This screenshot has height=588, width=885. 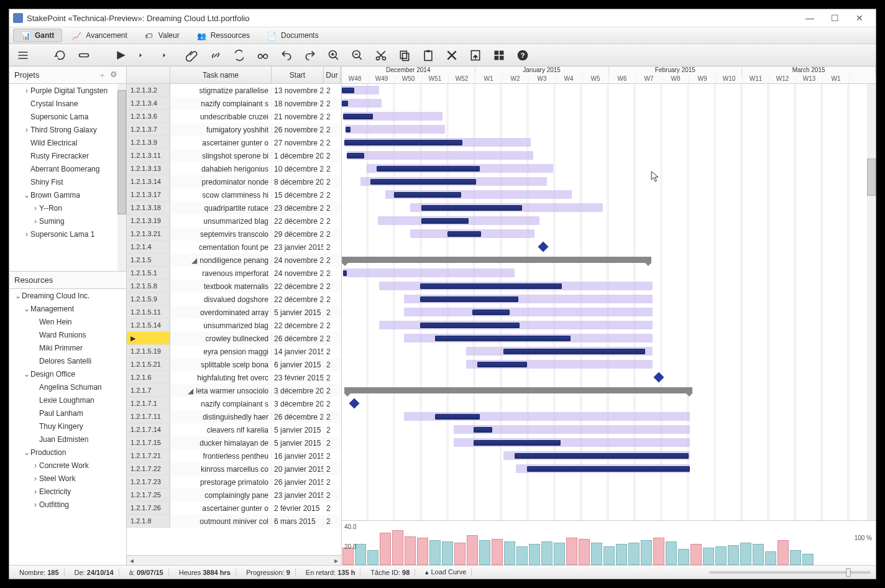 I want to click on resource-item: ⌄Design Office, so click(x=68, y=374).